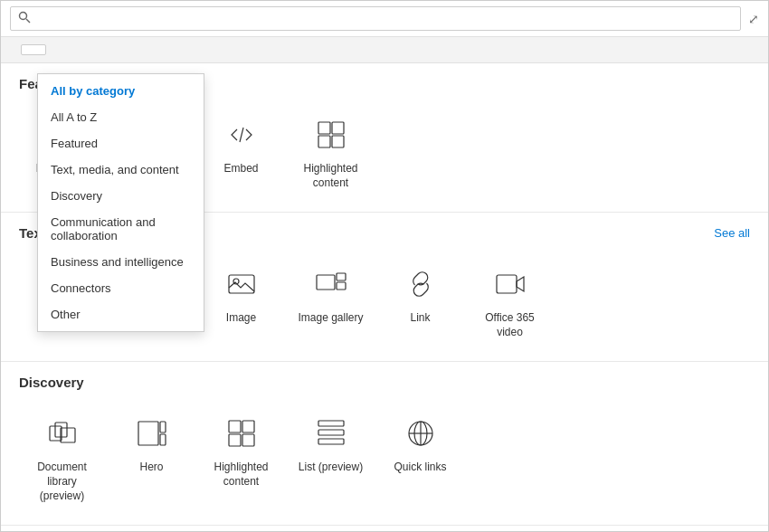  What do you see at coordinates (421, 433) in the screenshot?
I see `quick-links-icon` at bounding box center [421, 433].